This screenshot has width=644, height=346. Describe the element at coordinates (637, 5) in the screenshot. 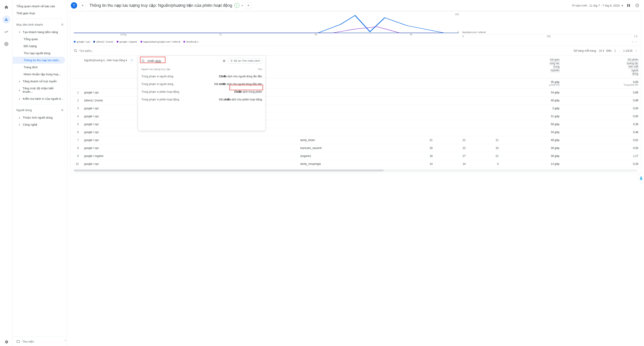

I see `share-icon` at that location.